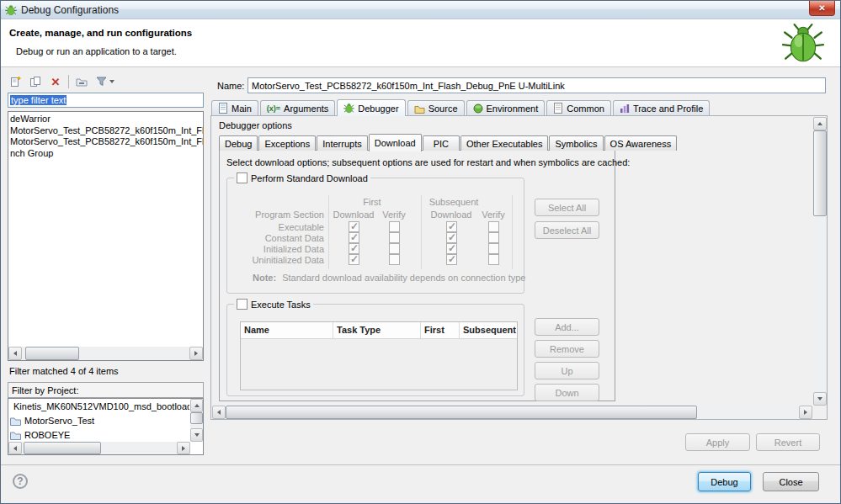 This screenshot has width=841, height=504. What do you see at coordinates (99, 434) in the screenshot?
I see `list-item: ROBOEYE` at bounding box center [99, 434].